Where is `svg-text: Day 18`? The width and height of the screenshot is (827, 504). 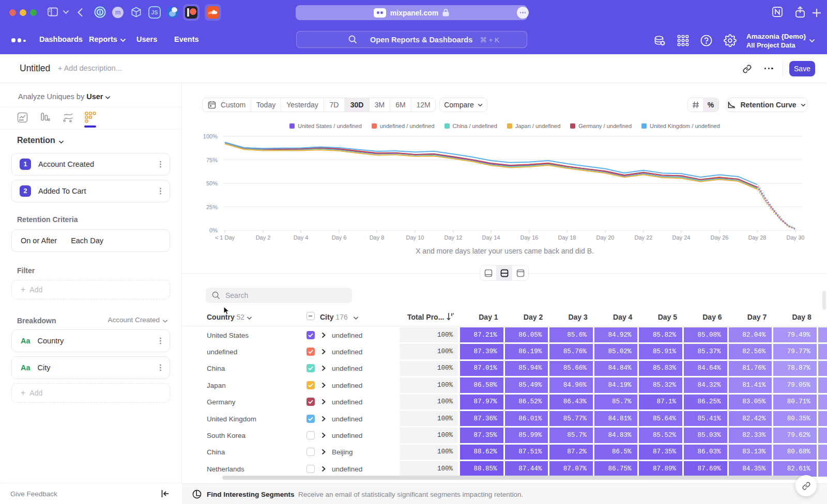 svg-text: Day 18 is located at coordinates (568, 238).